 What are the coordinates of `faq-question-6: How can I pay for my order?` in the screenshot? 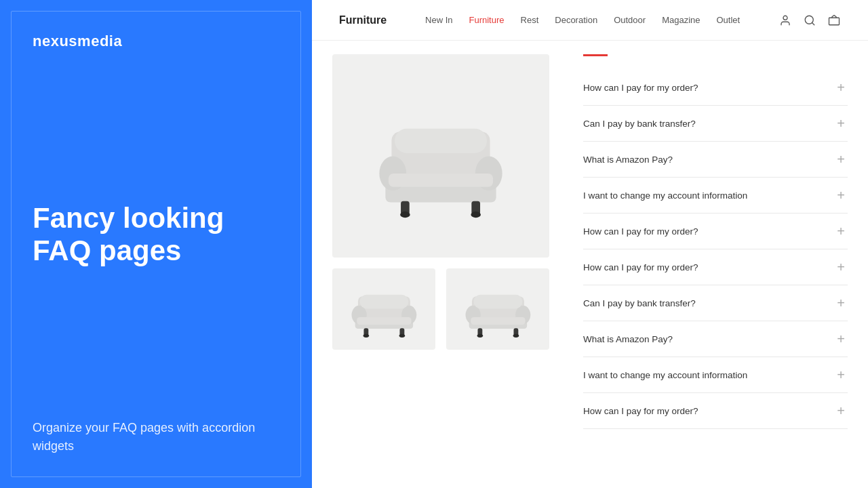 It's located at (641, 267).